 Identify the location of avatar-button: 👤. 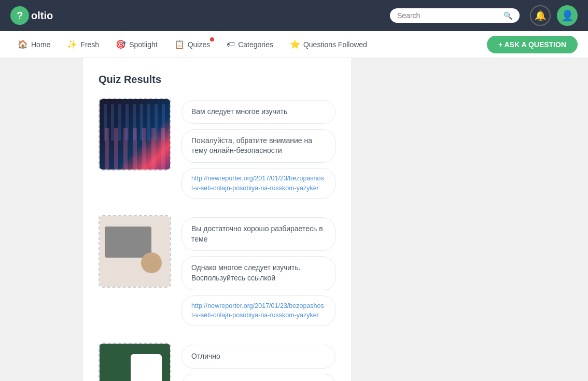
(567, 16).